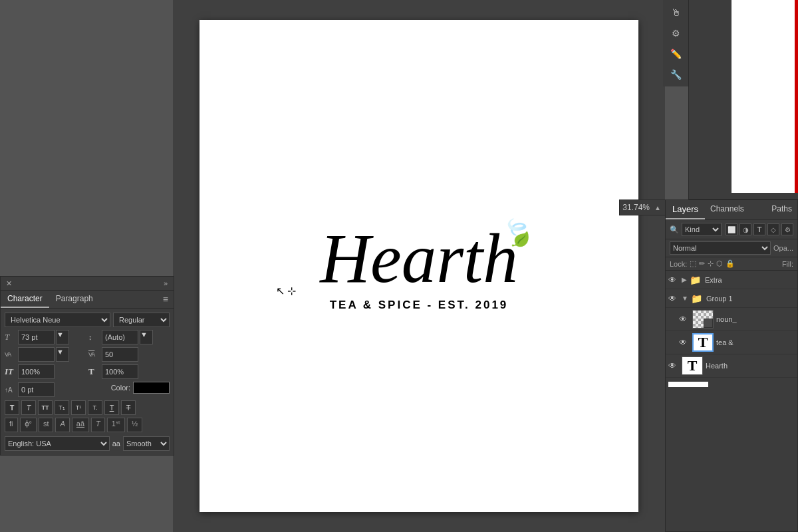  Describe the element at coordinates (759, 229) in the screenshot. I see `filter-text-icon: T` at that location.